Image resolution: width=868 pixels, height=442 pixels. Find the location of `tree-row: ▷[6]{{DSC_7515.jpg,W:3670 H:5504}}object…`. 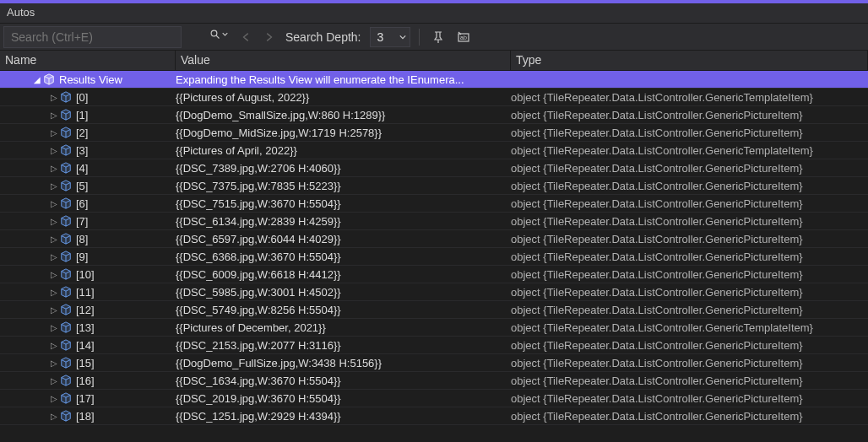

tree-row: ▷[6]{{DSC_7515.jpg,W:3670 H:5504}}object… is located at coordinates (434, 204).